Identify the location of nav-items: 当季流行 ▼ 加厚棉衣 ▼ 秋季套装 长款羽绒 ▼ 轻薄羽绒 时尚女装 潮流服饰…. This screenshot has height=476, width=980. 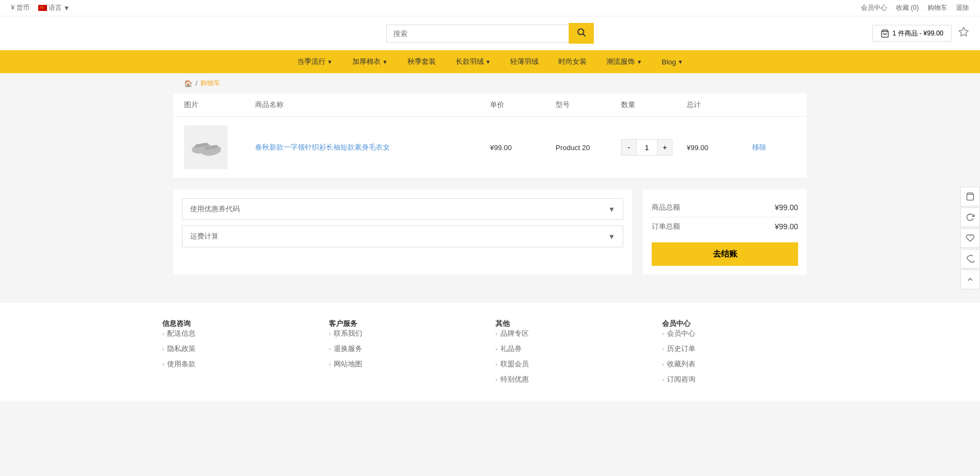
(491, 62).